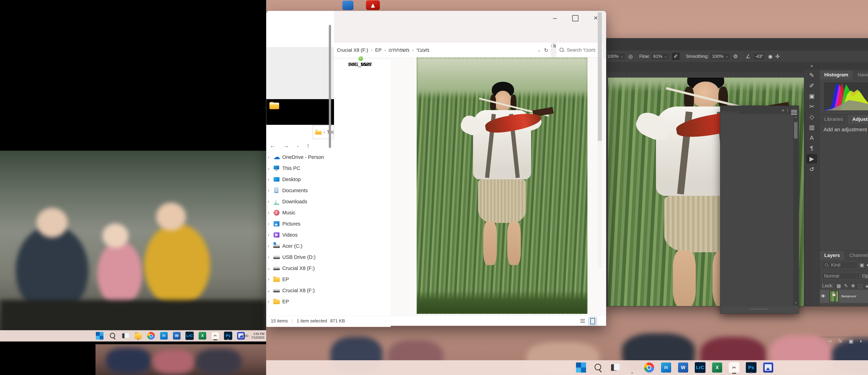  I want to click on thumbnail-view-toggle, so click(593, 321).